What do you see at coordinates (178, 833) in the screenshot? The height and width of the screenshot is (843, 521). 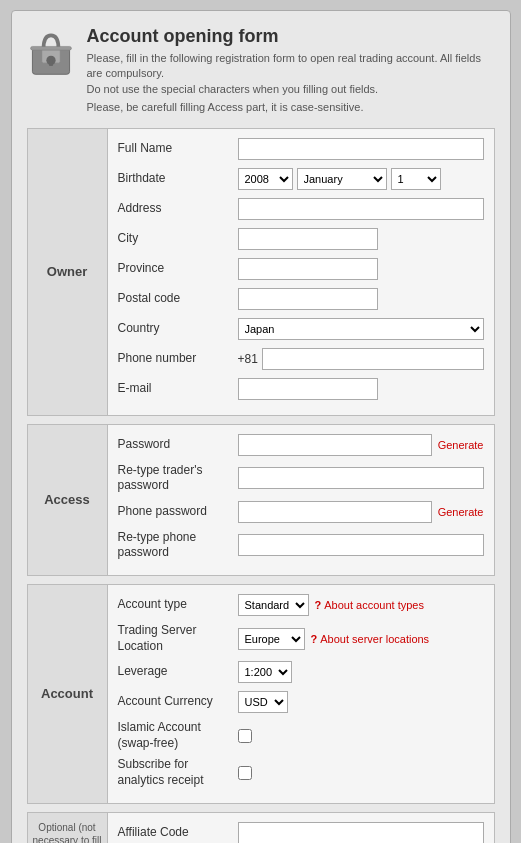 I see `affiliate-code-label: Affiliate Code` at bounding box center [178, 833].